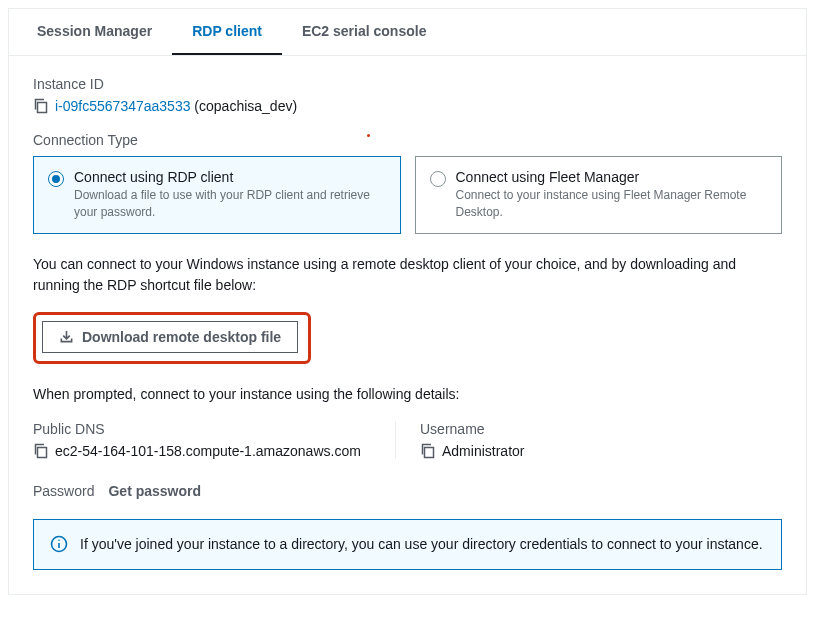 The width and height of the screenshot is (815, 623). What do you see at coordinates (408, 106) in the screenshot?
I see `instance-id-row: i-09fc5567347aa3533 (copachisa_dev)` at bounding box center [408, 106].